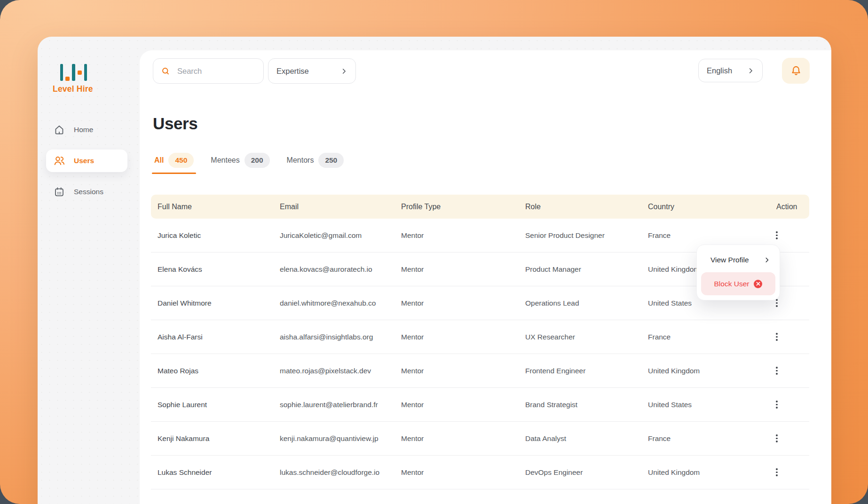 The image size is (868, 504). What do you see at coordinates (334, 472) in the screenshot?
I see `cell-email: lukas.schneider@cloudforge.io` at bounding box center [334, 472].